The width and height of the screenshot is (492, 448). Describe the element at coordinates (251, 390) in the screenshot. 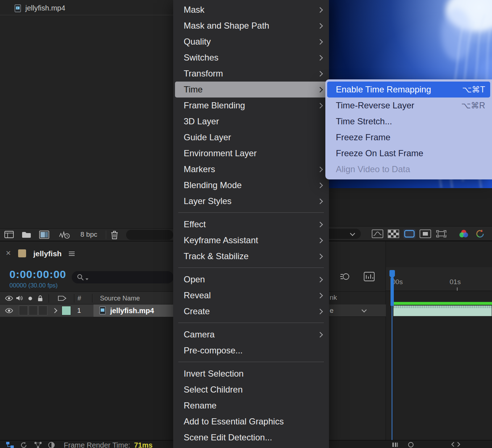

I see `context-menu-item: Select Children` at that location.